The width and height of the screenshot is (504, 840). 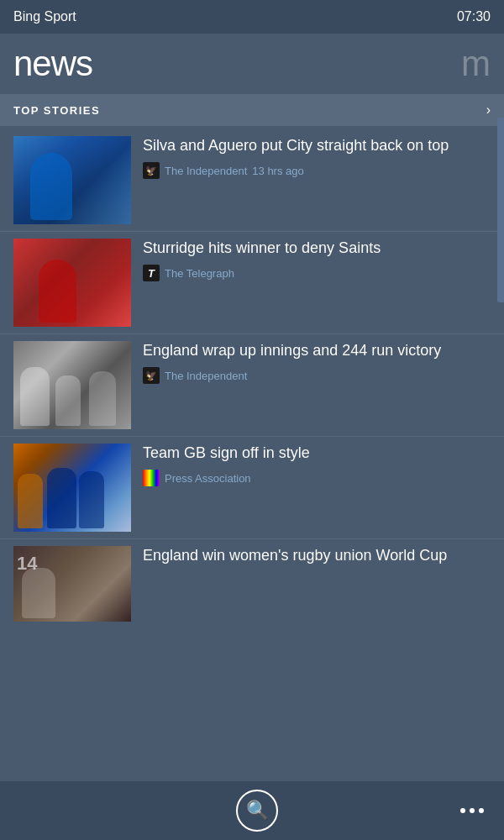 I want to click on news-item-1: Silva and Aguero put City straight back …, so click(x=252, y=181).